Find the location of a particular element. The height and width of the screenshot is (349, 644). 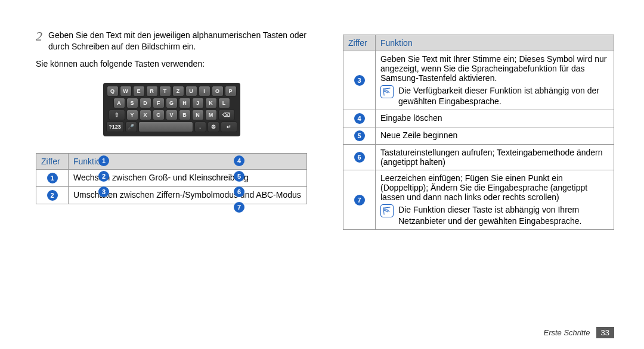

key: E is located at coordinates (139, 91).